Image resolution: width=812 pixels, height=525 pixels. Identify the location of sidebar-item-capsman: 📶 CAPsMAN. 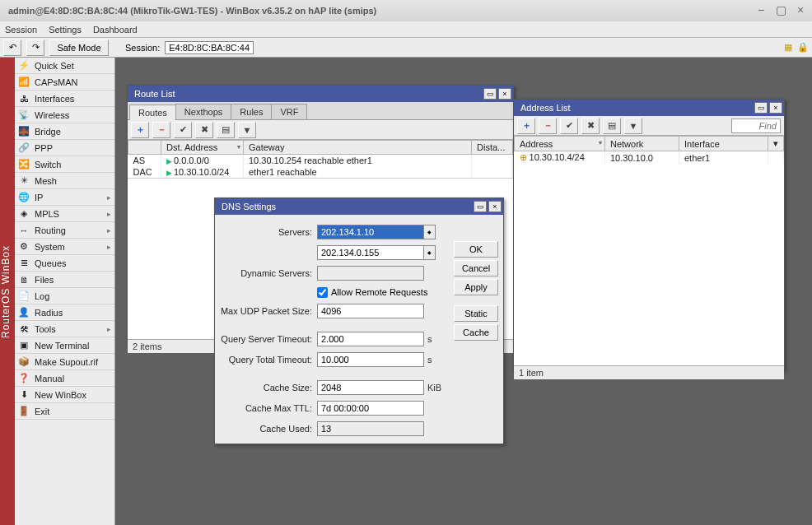
(64, 82).